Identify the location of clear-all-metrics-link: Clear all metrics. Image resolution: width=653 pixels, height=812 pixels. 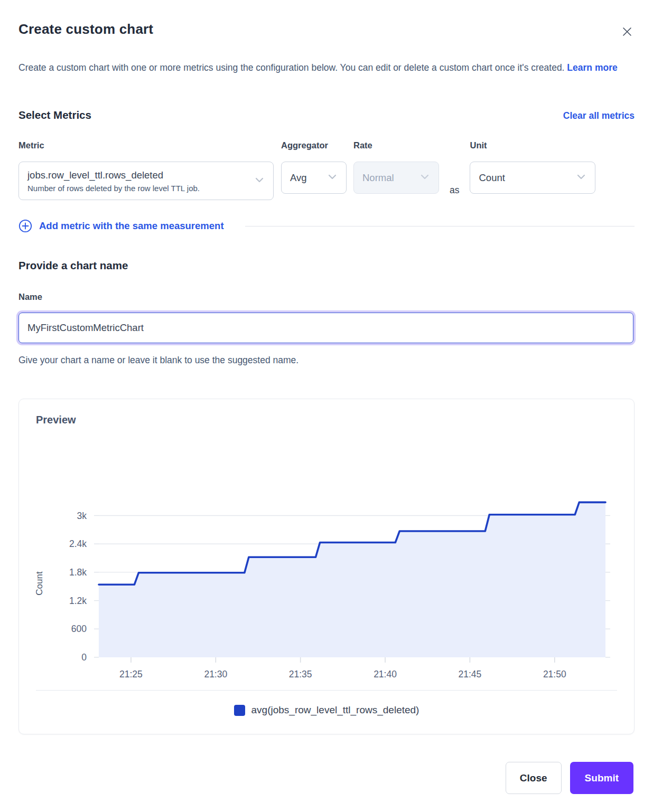
(599, 116).